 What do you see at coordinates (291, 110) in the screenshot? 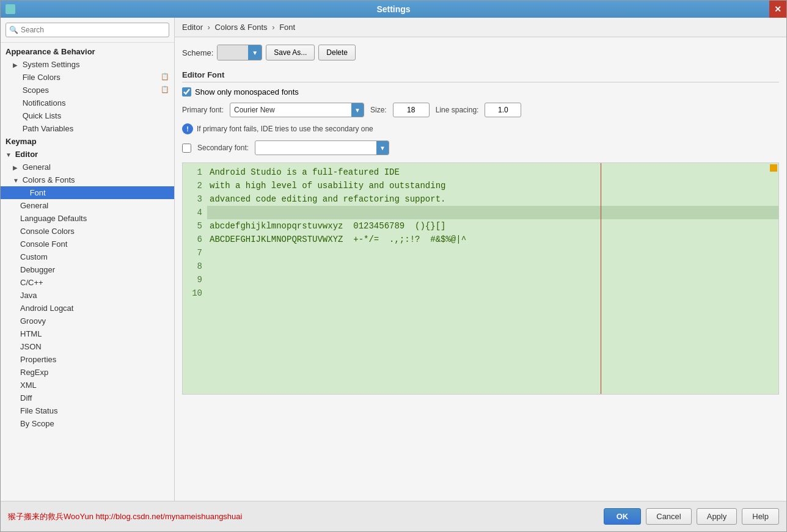
I see `primary-font-value: Courier New` at bounding box center [291, 110].